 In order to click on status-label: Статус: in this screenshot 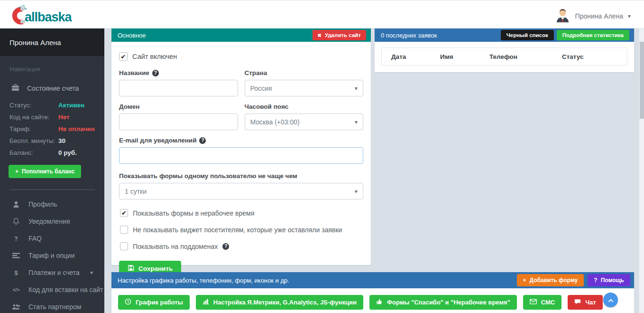, I will do `click(34, 105)`.